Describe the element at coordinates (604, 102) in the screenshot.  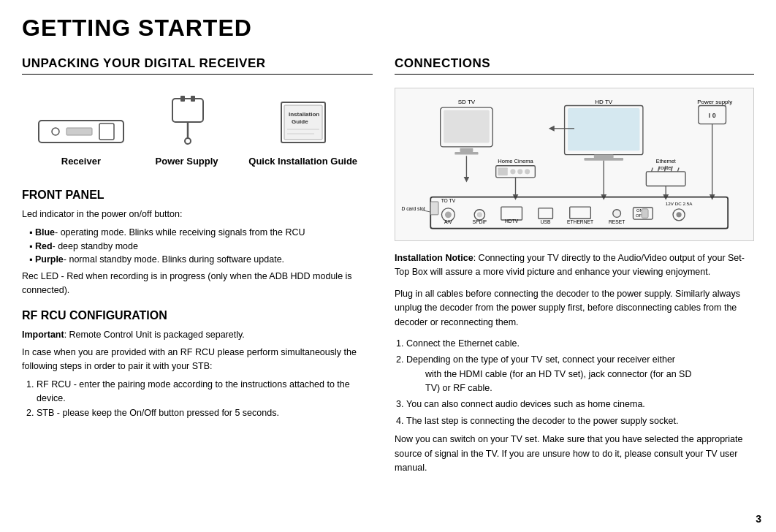
I see `hd-tv-label: HD TV` at that location.